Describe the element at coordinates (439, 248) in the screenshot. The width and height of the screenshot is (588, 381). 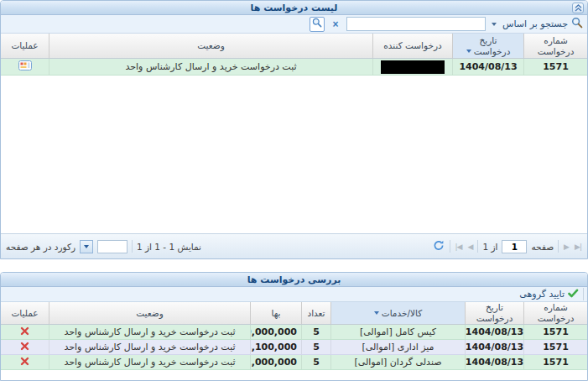
I see `refresh-icon` at that location.